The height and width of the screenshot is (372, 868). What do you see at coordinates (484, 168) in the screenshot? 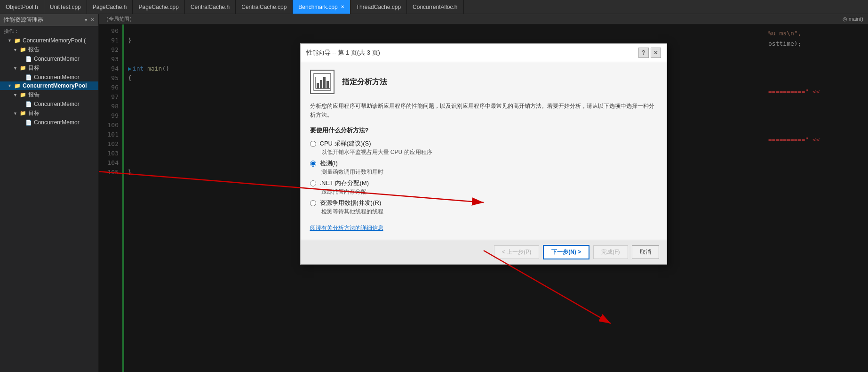
I see `radio-item-instrument: 检测(I) 测量函数调用计数和用时` at bounding box center [484, 168].